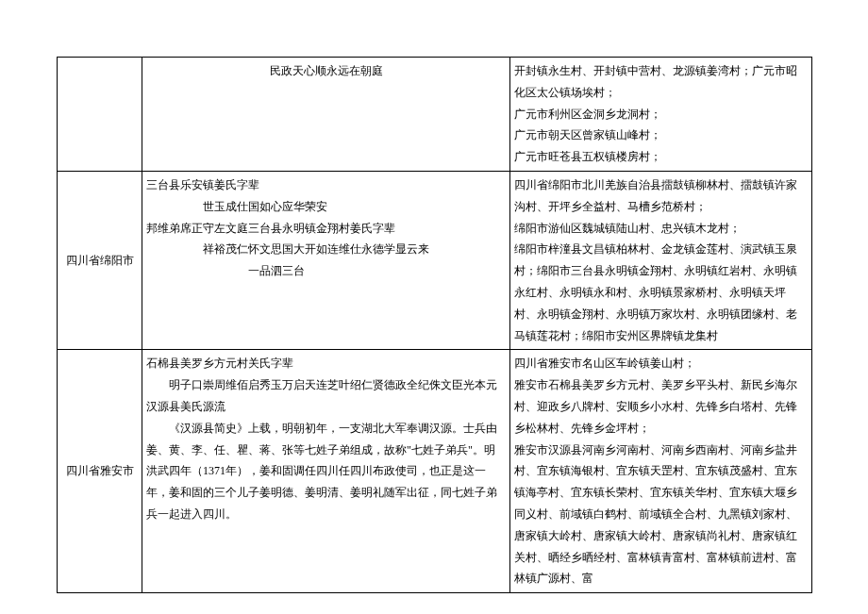 Image resolution: width=868 pixels, height=614 pixels. What do you see at coordinates (660, 292) in the screenshot?
I see `village-line: 绵阳市梓潼县文昌镇柏林村、金龙镇金莲村、演武镇玉泉村；绵阳市三台县永明镇金翔村、…` at bounding box center [660, 292].